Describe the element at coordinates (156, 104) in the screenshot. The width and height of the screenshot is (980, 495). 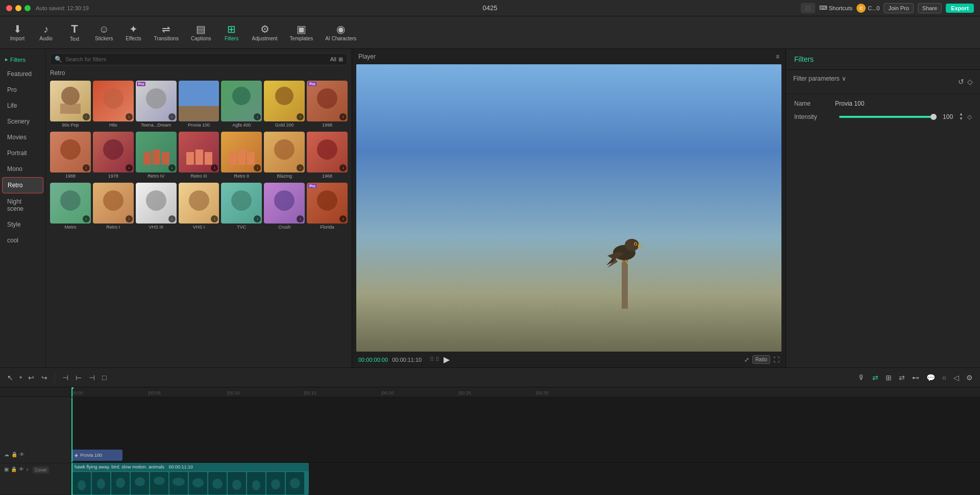
I see `filter-teena-dream: Pro ↓ Teena...Dream` at that location.